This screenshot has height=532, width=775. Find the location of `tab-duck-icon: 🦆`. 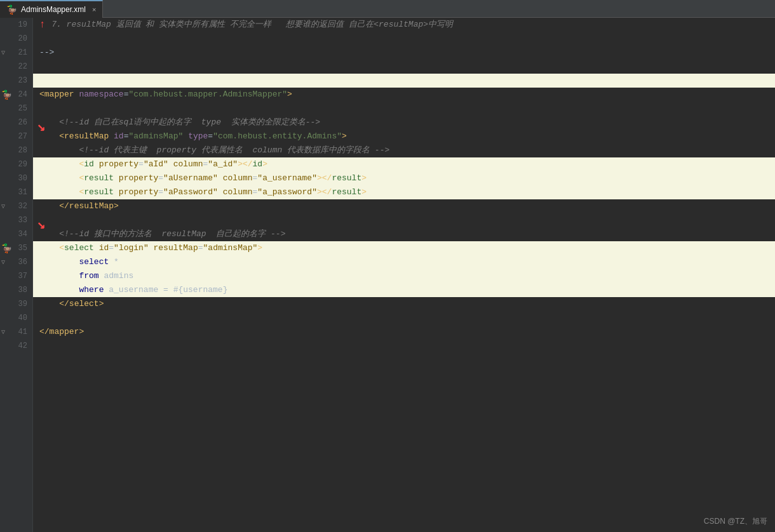

tab-duck-icon: 🦆 is located at coordinates (11, 10).